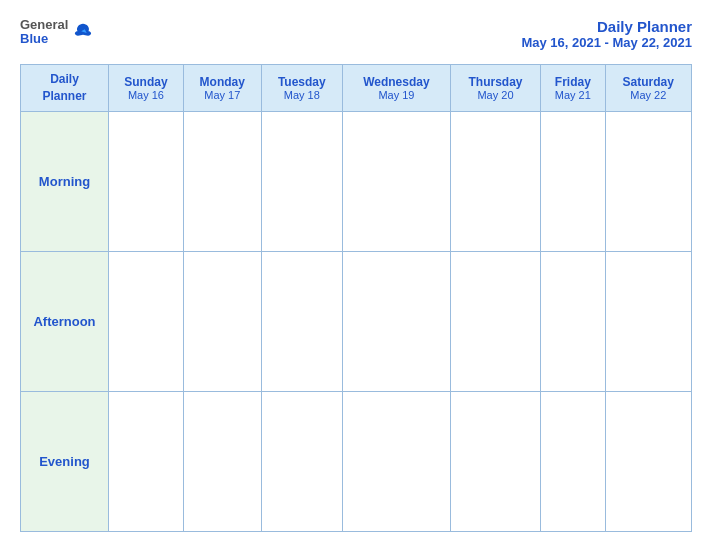 This screenshot has width=712, height=550. What do you see at coordinates (65, 181) in the screenshot?
I see `row-label-morning: Morning` at bounding box center [65, 181].